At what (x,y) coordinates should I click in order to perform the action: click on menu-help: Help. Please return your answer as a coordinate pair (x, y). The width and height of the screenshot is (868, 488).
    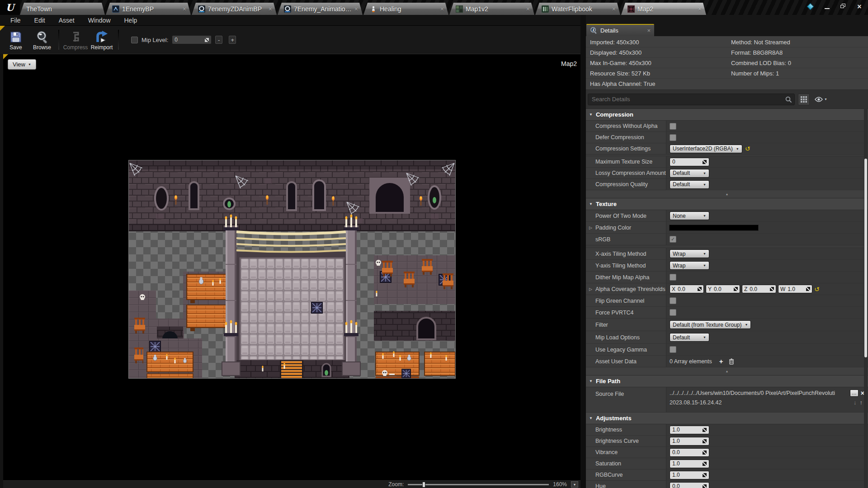
    Looking at the image, I should click on (131, 20).